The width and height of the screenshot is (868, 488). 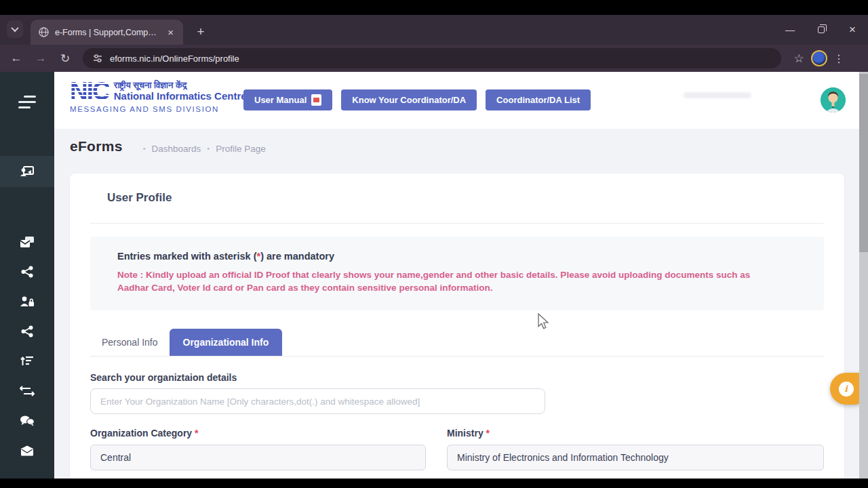 I want to click on coordinator-list-button: Coordinator/DA List, so click(x=538, y=100).